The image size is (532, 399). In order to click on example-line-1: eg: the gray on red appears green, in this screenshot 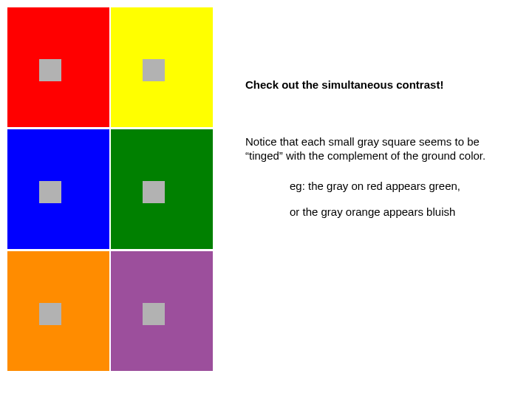, I will do `click(399, 186)`.